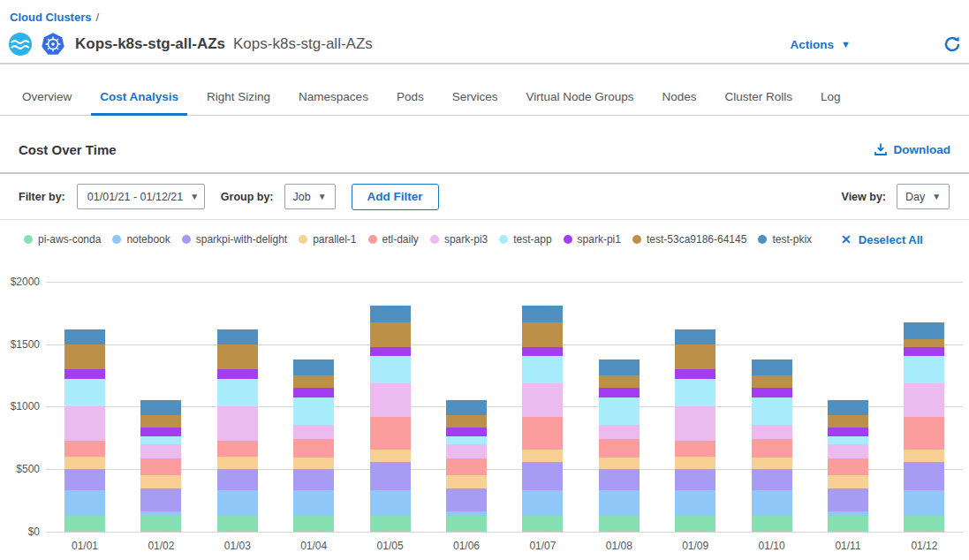 This screenshot has width=969, height=560. I want to click on tab-cost-analysis: Cost Analysis, so click(140, 102).